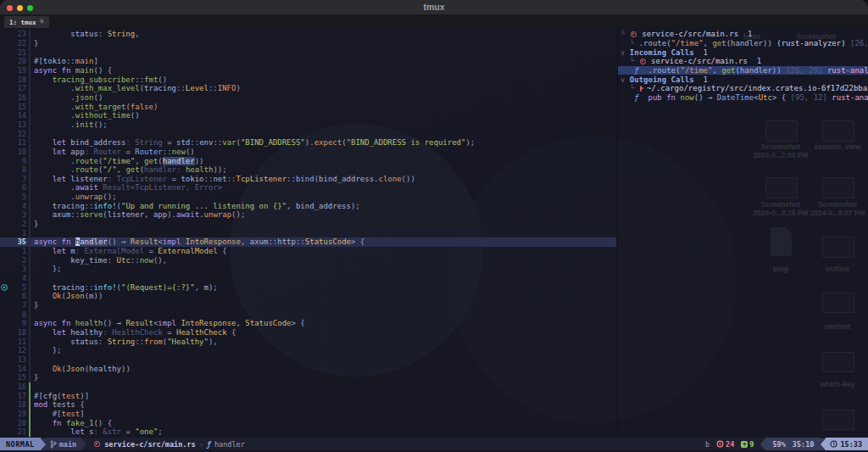 This screenshot has width=868, height=452. Describe the element at coordinates (743, 80) in the screenshot. I see `panel-row: ∨ Outgoing Calls 1` at that location.